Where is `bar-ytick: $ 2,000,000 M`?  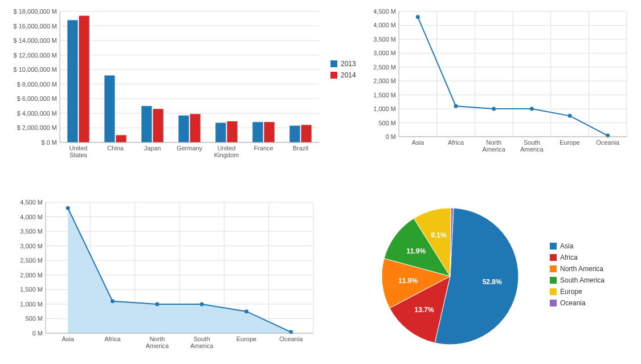 bar-ytick: $ 2,000,000 M is located at coordinates (37, 128).